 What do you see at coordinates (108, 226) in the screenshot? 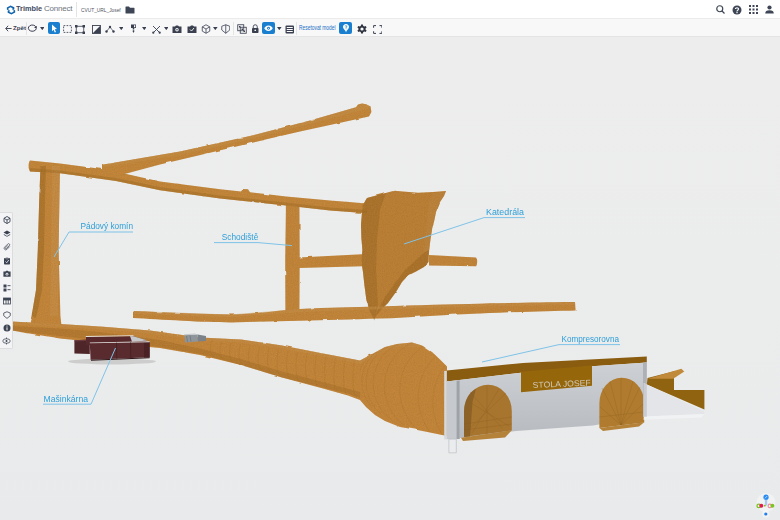
I see `svg-text: Pádový komín` at bounding box center [108, 226].